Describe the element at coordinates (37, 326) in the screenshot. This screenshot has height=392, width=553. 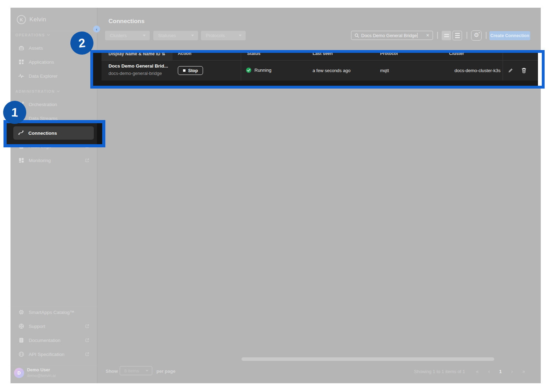
I see `sidebar-item-label: Support` at that location.